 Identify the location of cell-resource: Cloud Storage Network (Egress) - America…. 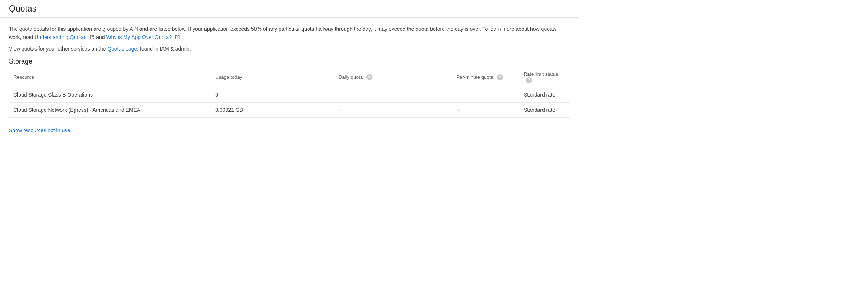
(110, 110).